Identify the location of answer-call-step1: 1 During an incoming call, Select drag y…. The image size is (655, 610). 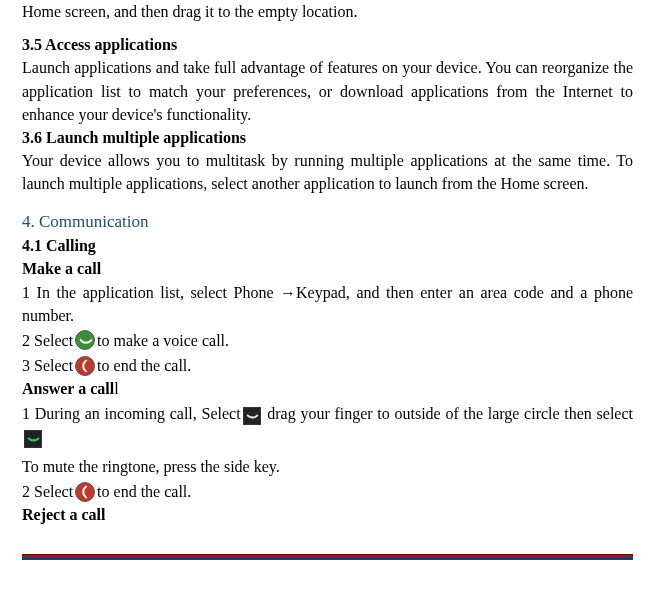
(328, 425).